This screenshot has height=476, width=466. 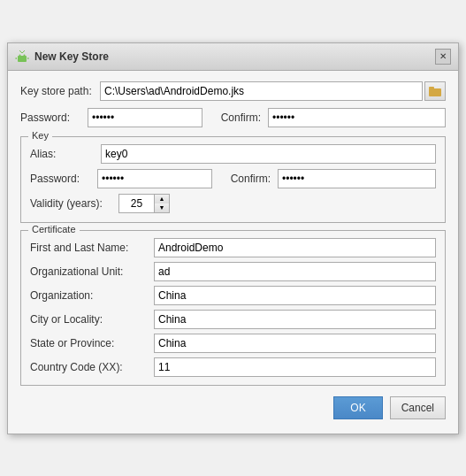 I want to click on folder-icon, so click(x=435, y=91).